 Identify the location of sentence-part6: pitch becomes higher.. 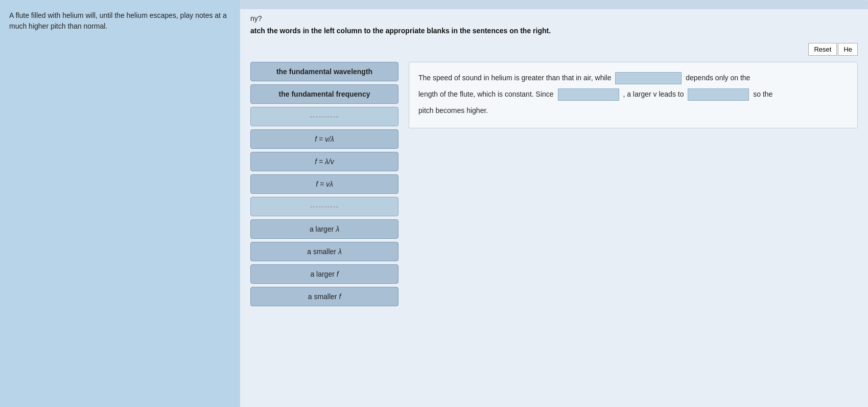
(453, 110).